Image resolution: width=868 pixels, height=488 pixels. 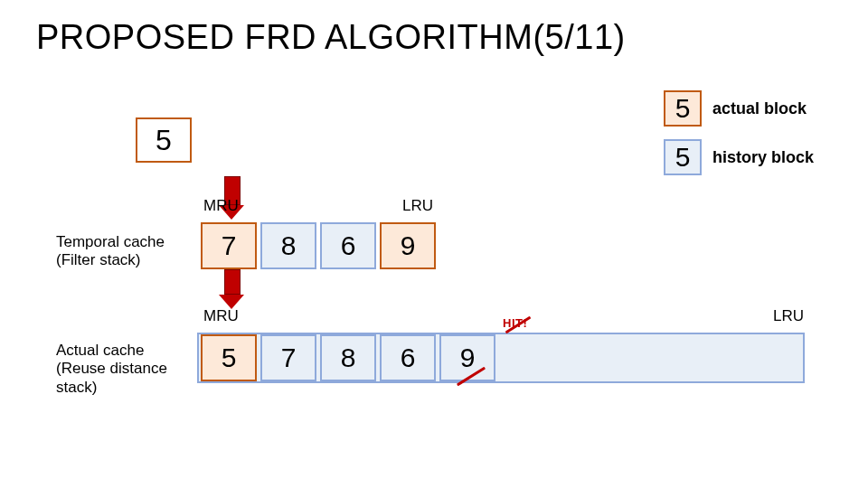 What do you see at coordinates (288, 358) in the screenshot?
I see `actual-cell: 7` at bounding box center [288, 358].